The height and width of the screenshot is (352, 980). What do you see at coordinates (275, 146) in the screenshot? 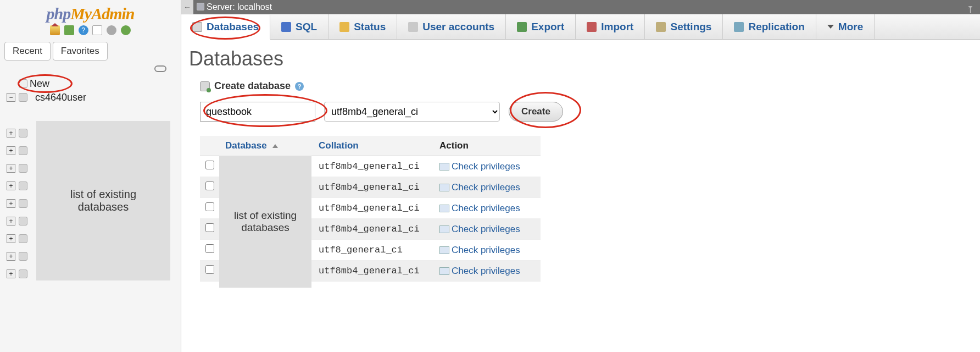
I see `sort-ascending-icon` at bounding box center [275, 146].